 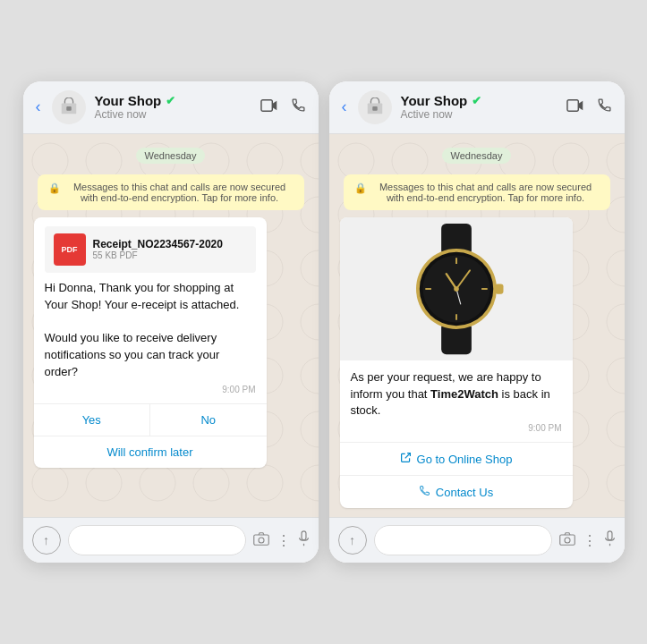 What do you see at coordinates (476, 100) in the screenshot?
I see `verified-badge-2: ✔` at bounding box center [476, 100].